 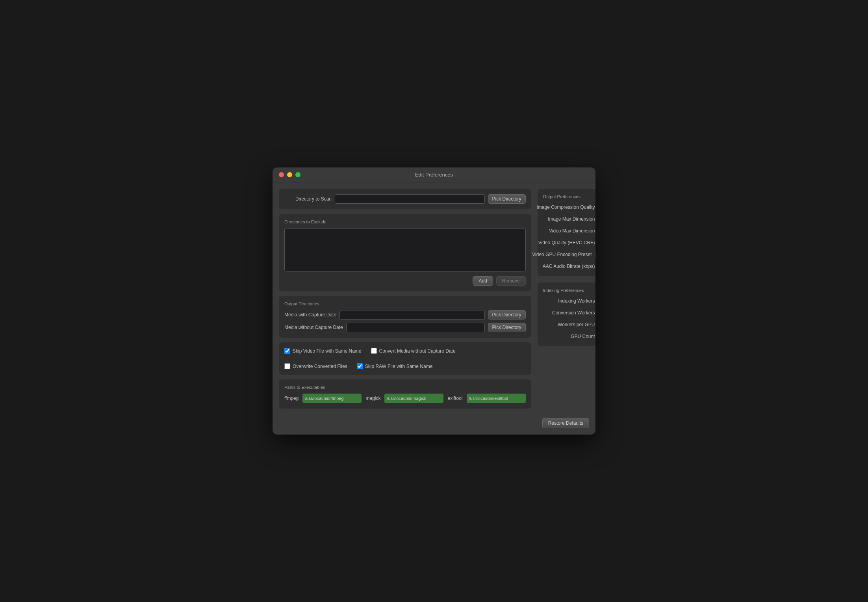 I want to click on executables-grid: ffmpeg magick exiftool, so click(x=405, y=398).